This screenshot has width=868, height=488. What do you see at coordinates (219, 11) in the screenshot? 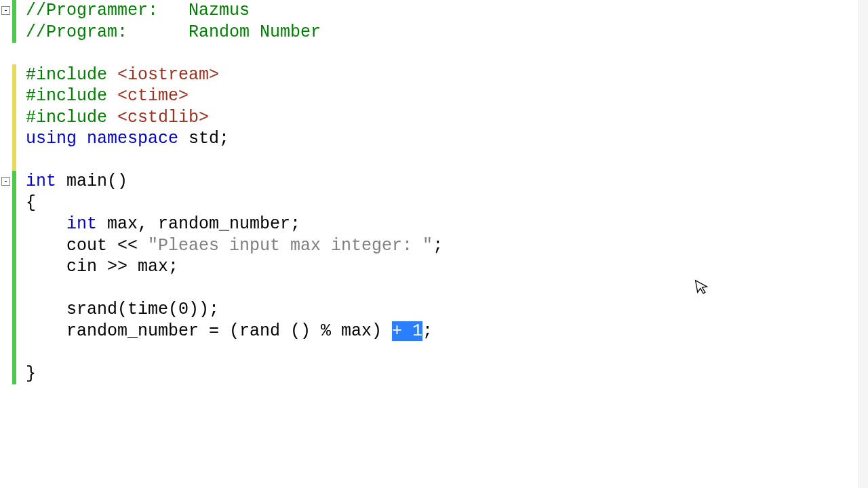
I see `token-comment: Nazmus` at bounding box center [219, 11].